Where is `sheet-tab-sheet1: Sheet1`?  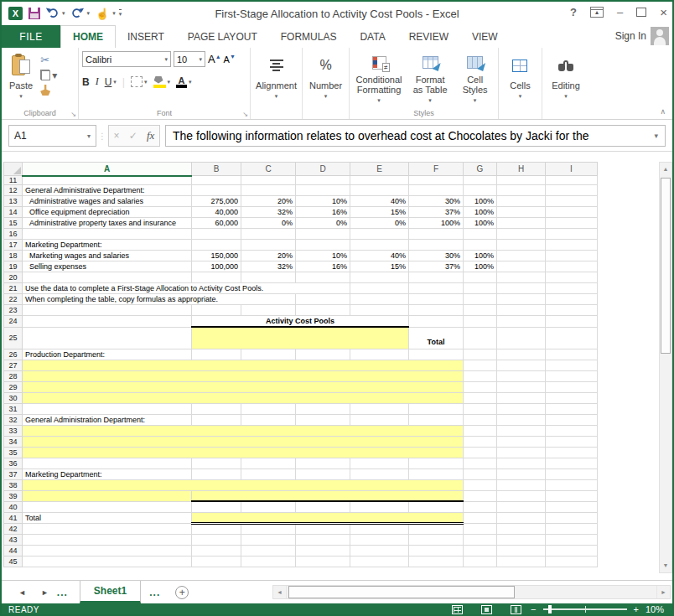
sheet-tab-sheet1: Sheet1 is located at coordinates (111, 592).